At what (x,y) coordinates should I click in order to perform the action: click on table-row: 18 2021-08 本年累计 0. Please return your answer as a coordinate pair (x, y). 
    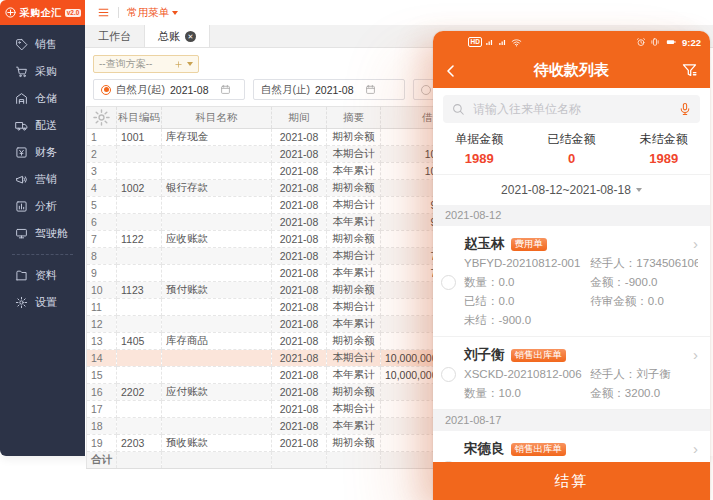
    Looking at the image, I should click on (286, 426).